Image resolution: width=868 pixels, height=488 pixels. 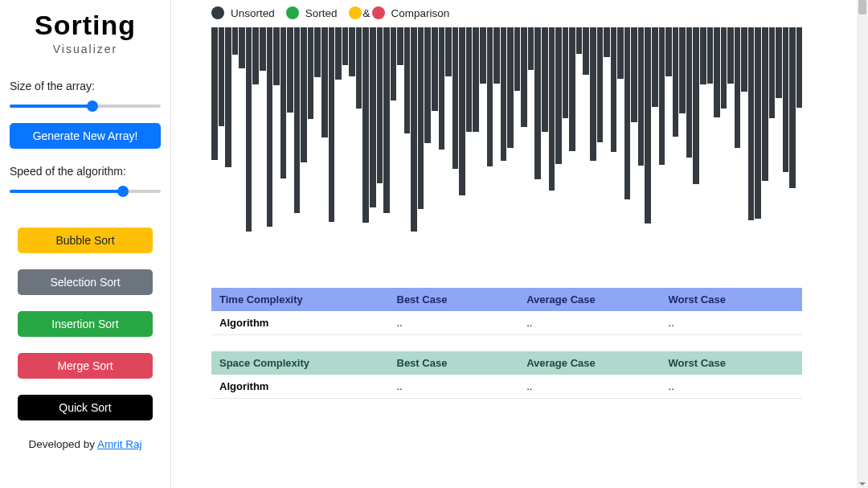 I want to click on legend-label: Sorted, so click(x=321, y=13).